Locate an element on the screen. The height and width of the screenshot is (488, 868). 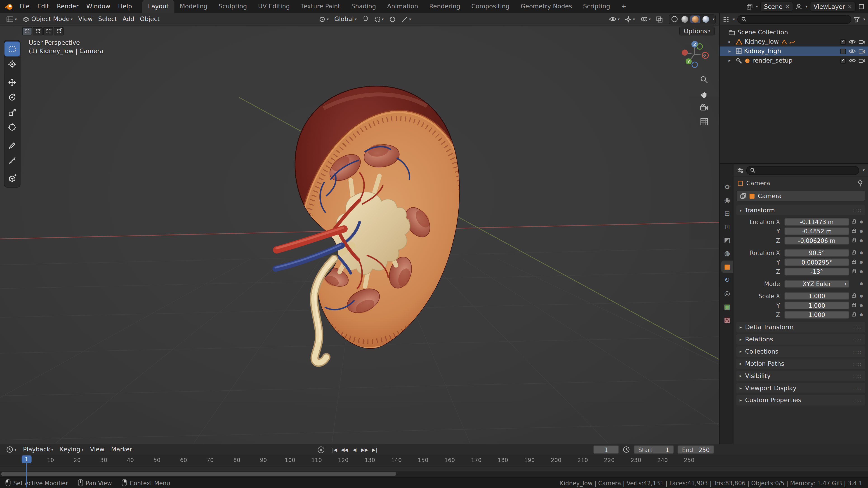
section-visibility: ▸Visibility:::: is located at coordinates (801, 376).